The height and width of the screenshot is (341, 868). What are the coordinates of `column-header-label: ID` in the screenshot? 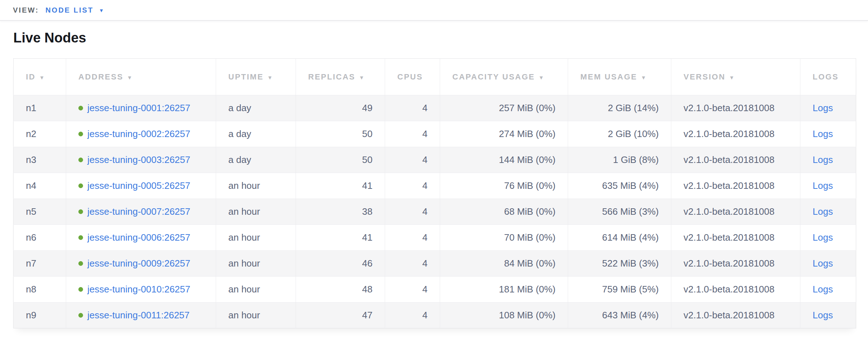 It's located at (31, 77).